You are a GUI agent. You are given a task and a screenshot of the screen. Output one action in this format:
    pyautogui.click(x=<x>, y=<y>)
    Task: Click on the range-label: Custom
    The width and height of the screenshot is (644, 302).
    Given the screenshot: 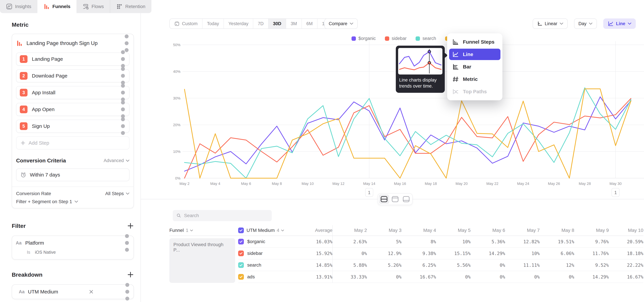 What is the action you would take?
    pyautogui.click(x=190, y=24)
    